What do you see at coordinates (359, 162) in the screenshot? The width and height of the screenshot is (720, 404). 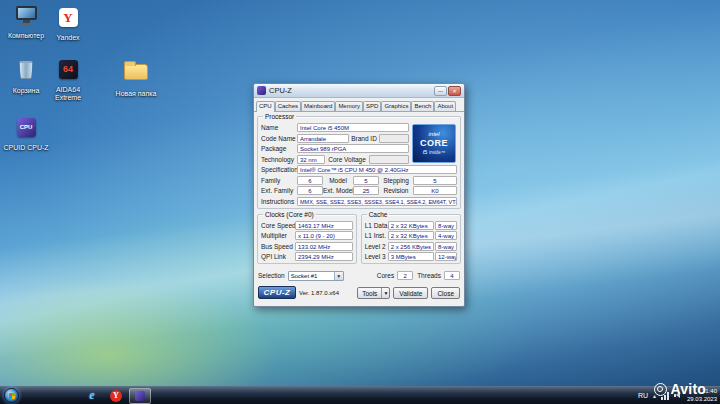 I see `processor-group: Processor intel CORE i5 inside™ Name Int…` at bounding box center [359, 162].